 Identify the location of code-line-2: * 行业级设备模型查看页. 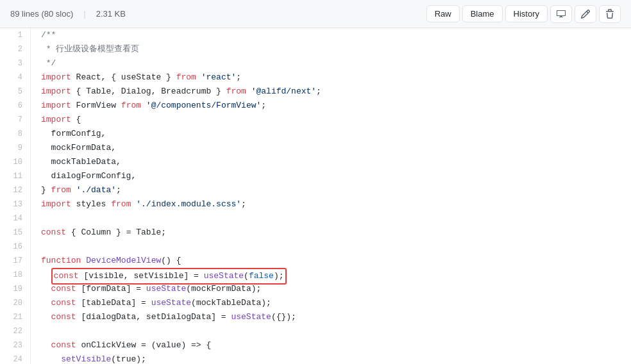
(331, 49).